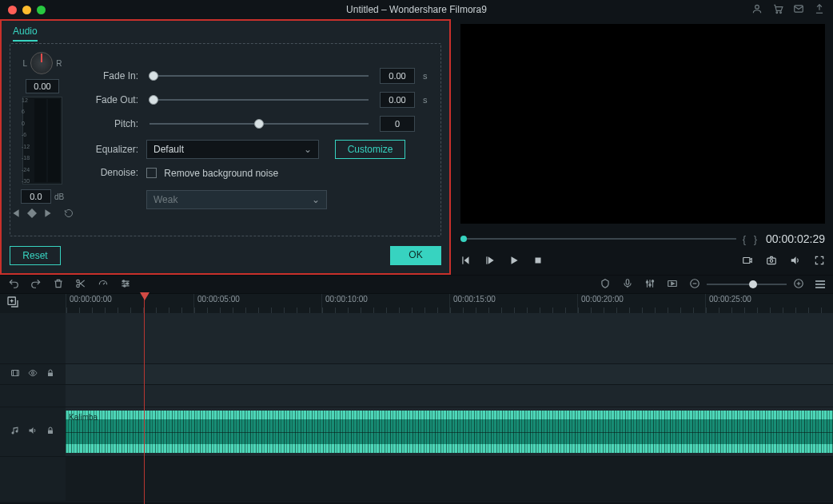  I want to click on undo-button, so click(14, 284).